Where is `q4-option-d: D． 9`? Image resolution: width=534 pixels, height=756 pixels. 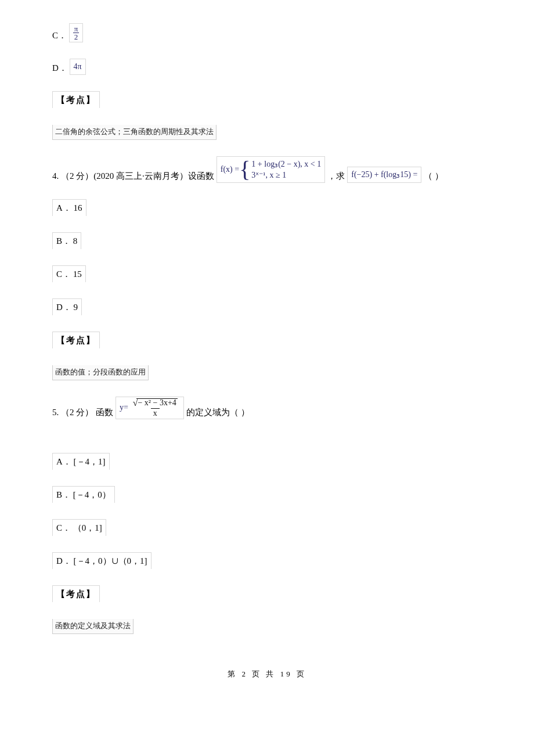 q4-option-d: D． 9 is located at coordinates (67, 307).